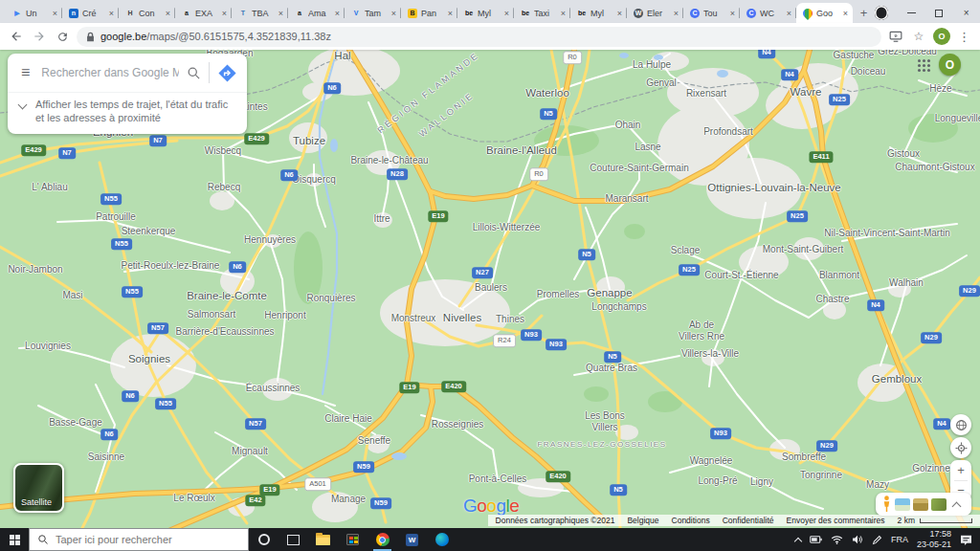  Describe the element at coordinates (479, 36) in the screenshot. I see `url-bar: google.be/maps/@50.6151575,4.3521839,11.…` at that location.